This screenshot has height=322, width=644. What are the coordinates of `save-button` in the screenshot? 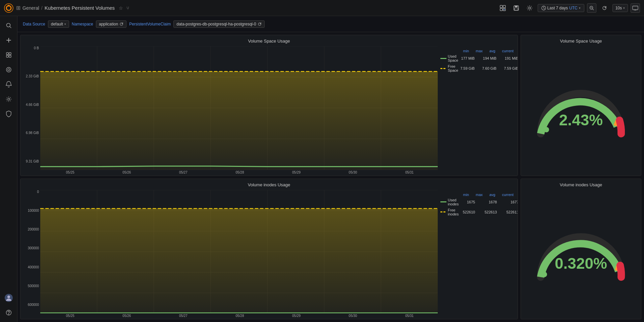 It's located at (516, 8).